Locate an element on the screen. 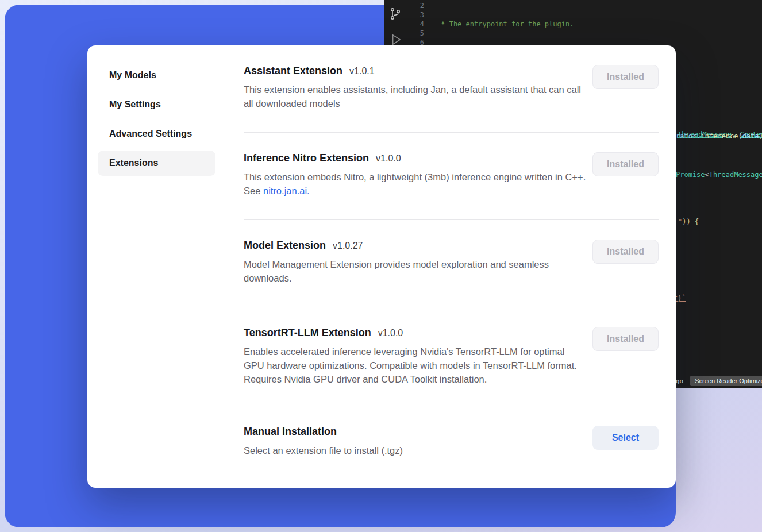  extension-title: Inference Nitro Extension is located at coordinates (306, 159).